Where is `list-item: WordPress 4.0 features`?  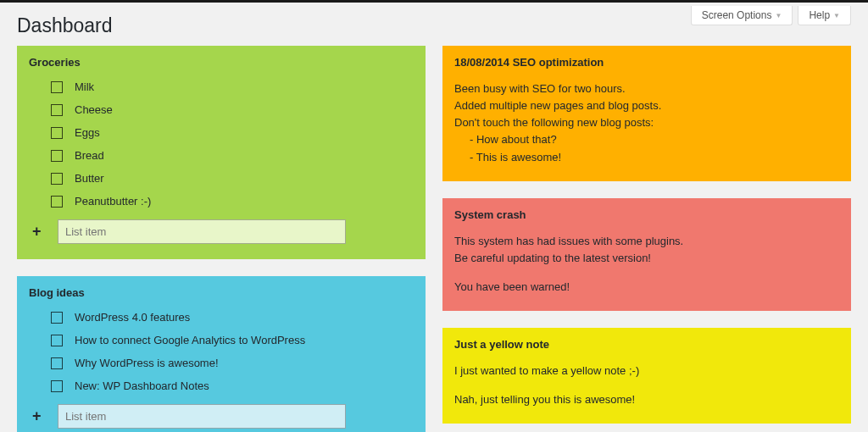
list-item: WordPress 4.0 features is located at coordinates (232, 317).